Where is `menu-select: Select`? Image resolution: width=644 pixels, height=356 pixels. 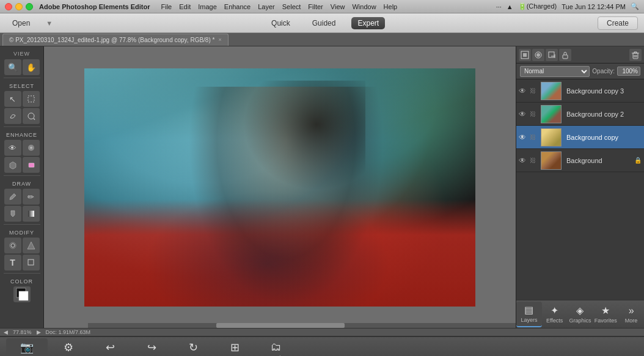
menu-select: Select is located at coordinates (292, 7).